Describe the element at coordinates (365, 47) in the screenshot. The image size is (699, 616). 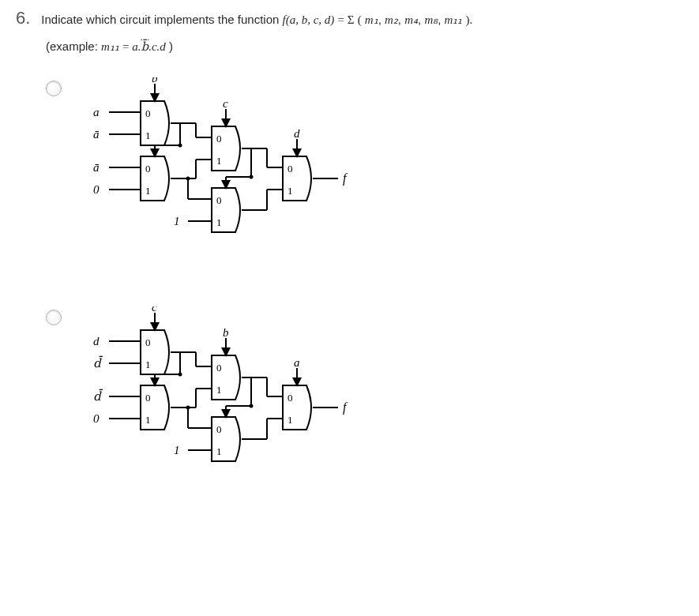
I see `example-line: (example: m₁₁ = a.b̄.c.d )` at that location.